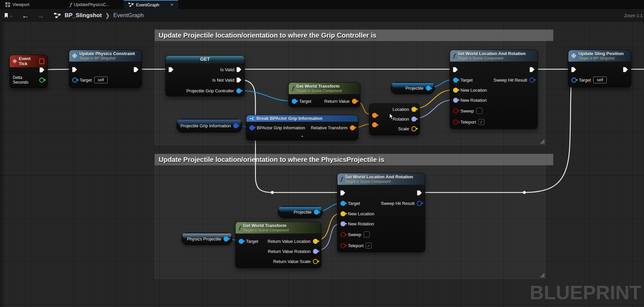 This screenshot has height=307, width=644. I want to click on relative-transform-pin, so click(352, 128).